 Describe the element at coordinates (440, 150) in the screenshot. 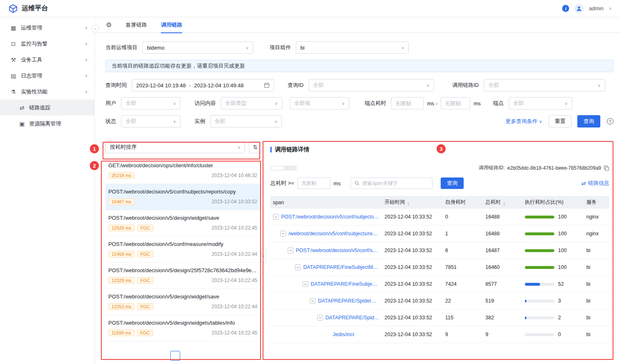

I see `detail-title-row: 调用链路详情` at that location.